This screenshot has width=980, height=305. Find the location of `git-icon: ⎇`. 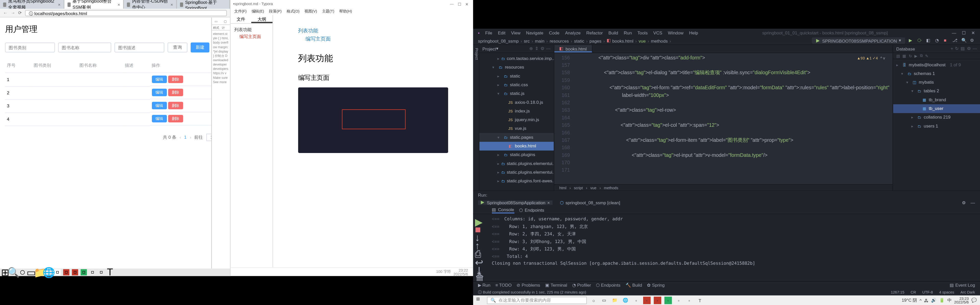

git-icon: ⎇ is located at coordinates (955, 40).